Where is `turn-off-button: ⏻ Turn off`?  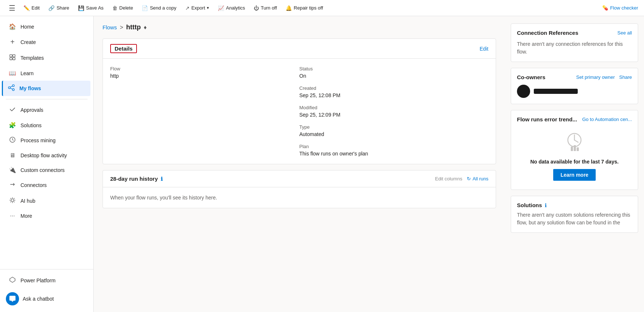
turn-off-button: ⏻ Turn off is located at coordinates (265, 8).